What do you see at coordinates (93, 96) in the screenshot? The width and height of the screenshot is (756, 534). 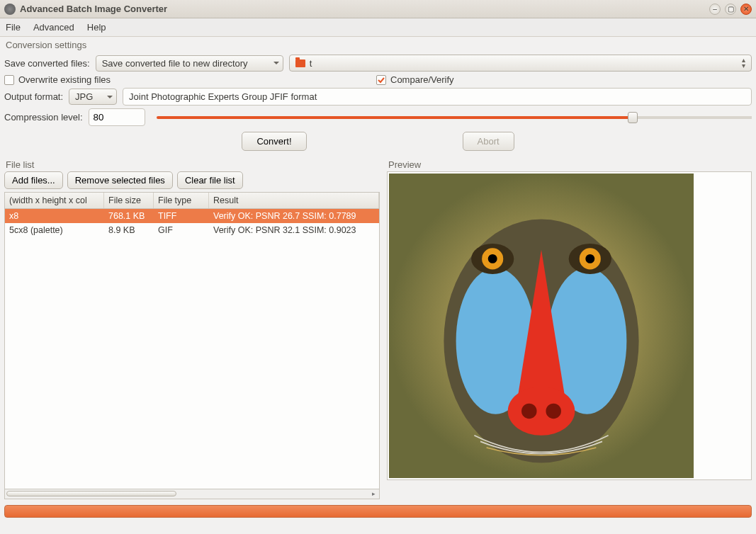 I see `output-format-select: JPG` at bounding box center [93, 96].